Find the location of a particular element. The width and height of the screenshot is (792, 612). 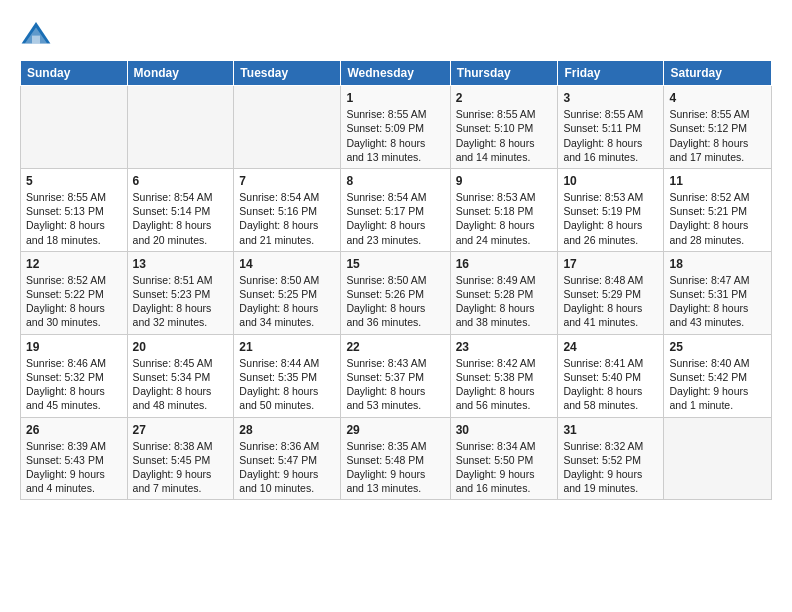

day-info-line: and 34 minutes. is located at coordinates (276, 322).